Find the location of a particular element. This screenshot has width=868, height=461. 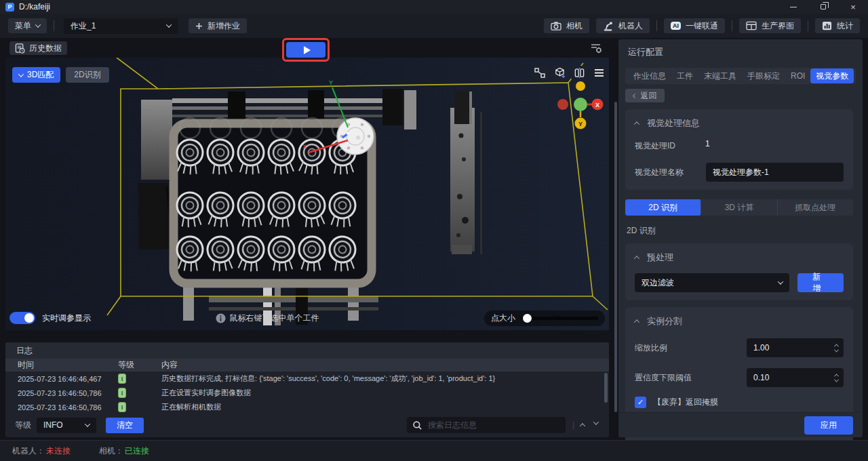

confidence-spinner: 0.10 is located at coordinates (795, 378).